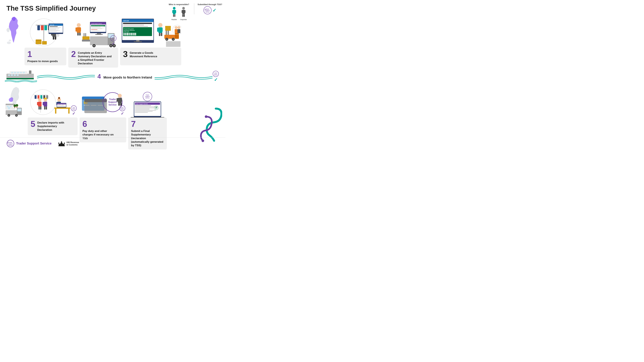  What do you see at coordinates (179, 4) in the screenshot?
I see `who-responsible-label: Who is responsible?` at bounding box center [179, 4].